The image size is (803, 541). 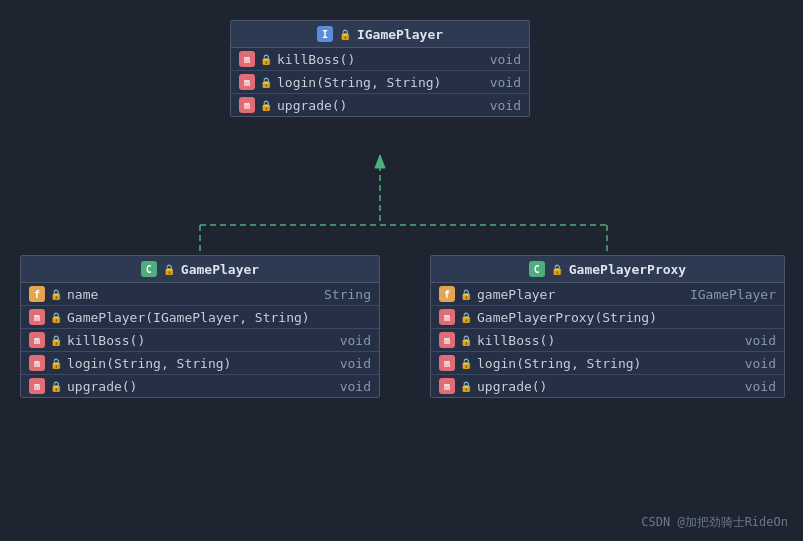 I want to click on gameplayerproxy-box: C 🔒 GamePlayerProxy f 🔒 gamePlayer IGame…, so click(x=608, y=326).